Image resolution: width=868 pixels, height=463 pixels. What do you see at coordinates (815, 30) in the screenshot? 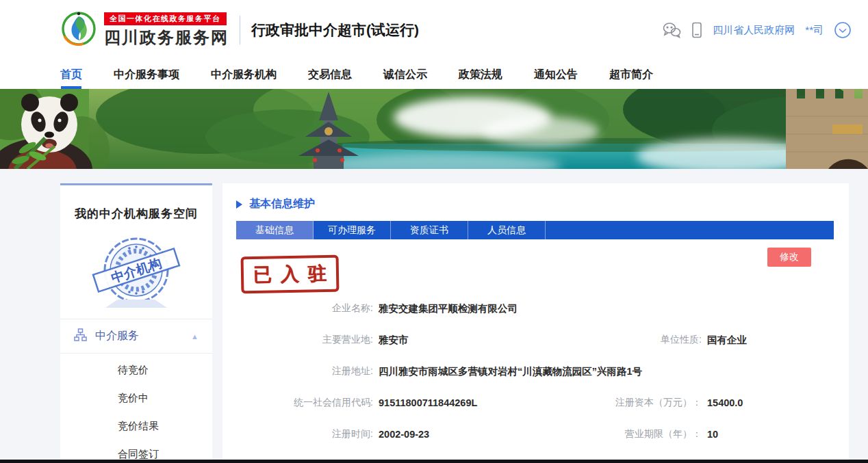
I see `username: **司` at bounding box center [815, 30].